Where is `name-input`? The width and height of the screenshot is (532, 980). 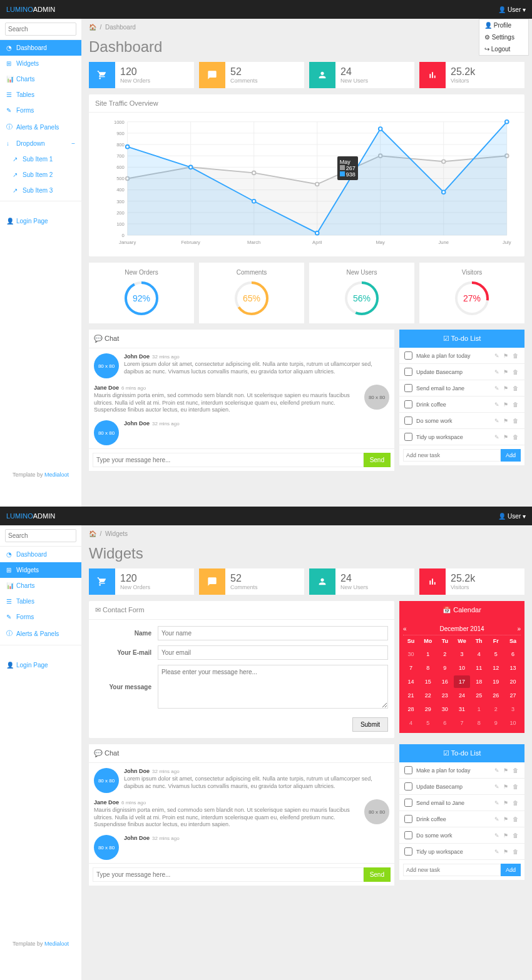
name-input is located at coordinates (273, 633).